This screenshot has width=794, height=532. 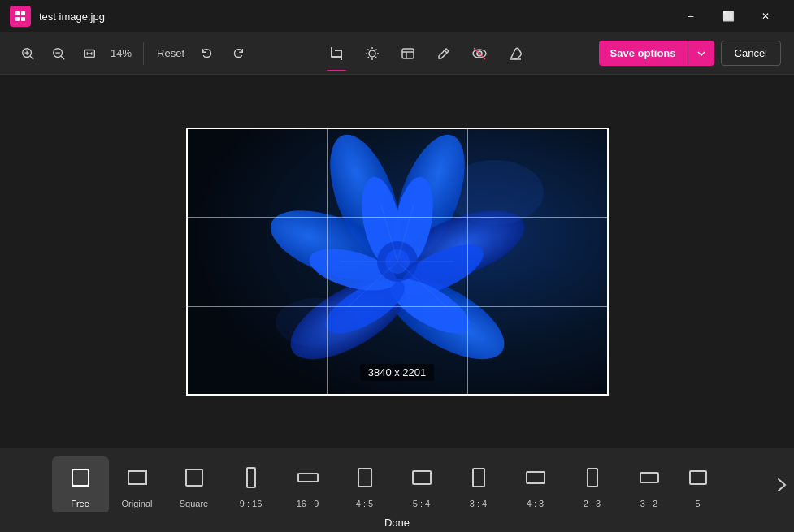 What do you see at coordinates (397, 218) in the screenshot?
I see `grid-line-h1` at bounding box center [397, 218].